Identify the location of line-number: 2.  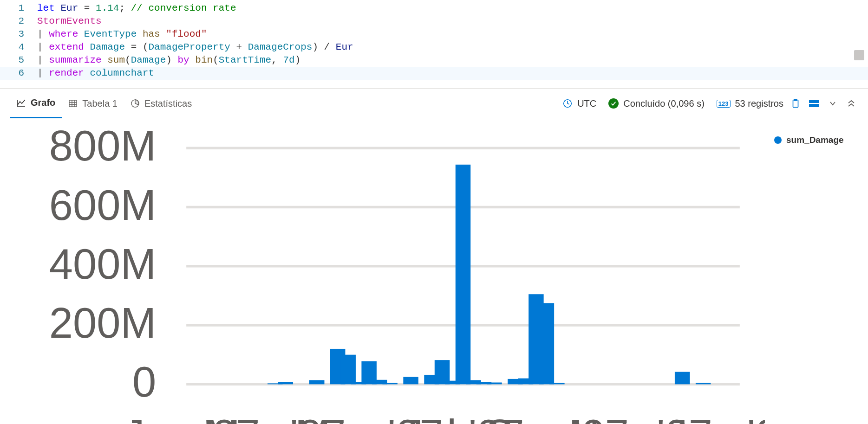
(19, 21).